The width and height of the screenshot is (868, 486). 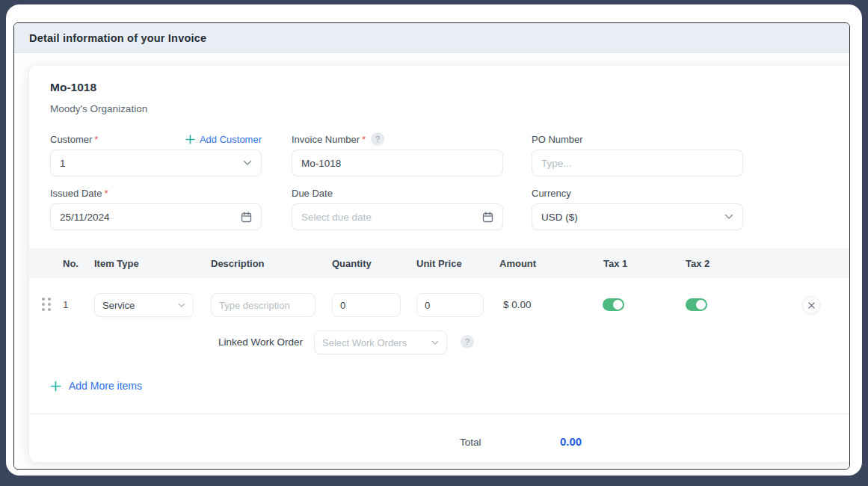 I want to click on due-date-input: Select due date, so click(x=398, y=217).